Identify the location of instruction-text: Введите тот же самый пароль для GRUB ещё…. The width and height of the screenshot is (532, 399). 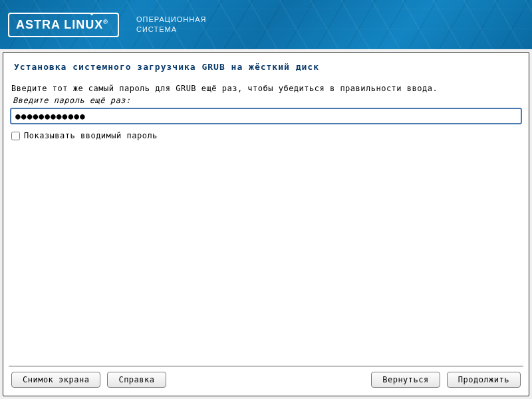
(266, 88).